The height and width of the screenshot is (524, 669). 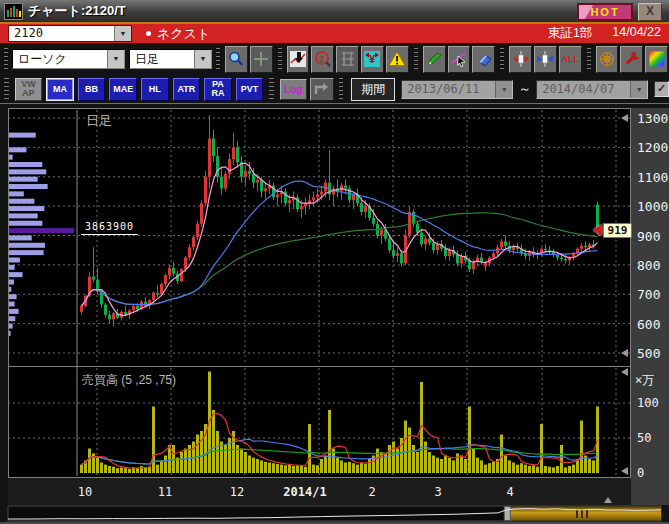 I want to click on svg-text: 100, so click(x=648, y=403).